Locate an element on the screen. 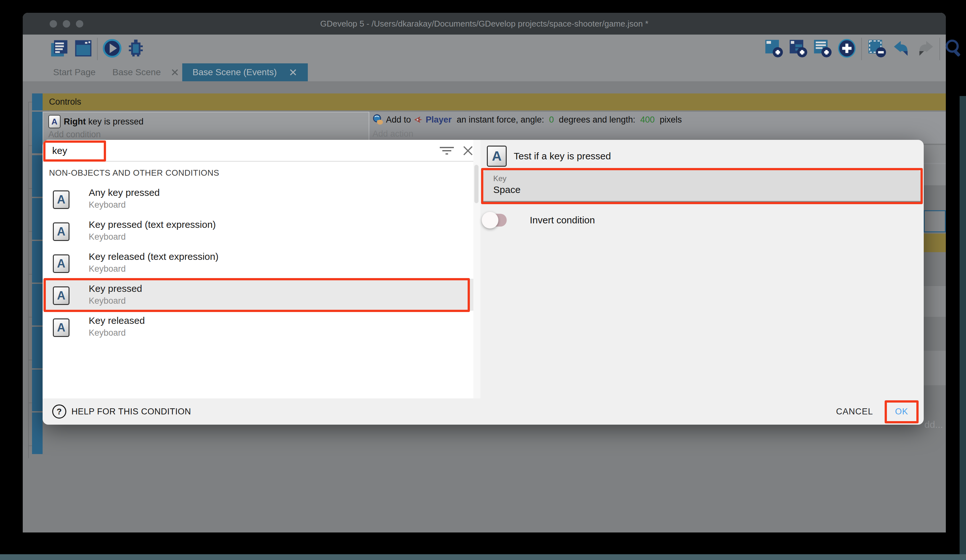 Image resolution: width=966 pixels, height=560 pixels. project-manager-icon is located at coordinates (59, 48).